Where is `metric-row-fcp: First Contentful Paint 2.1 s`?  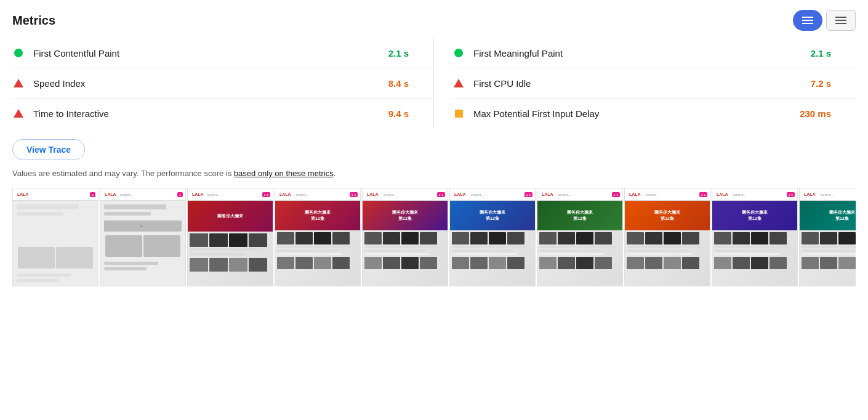 metric-row-fcp: First Contentful Paint 2.1 s is located at coordinates (223, 53).